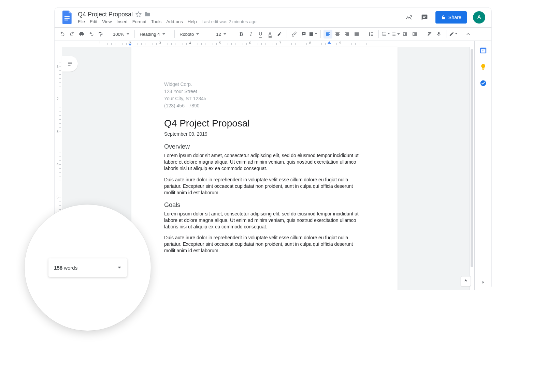  Describe the element at coordinates (451, 17) in the screenshot. I see `share-button: Share` at that location.